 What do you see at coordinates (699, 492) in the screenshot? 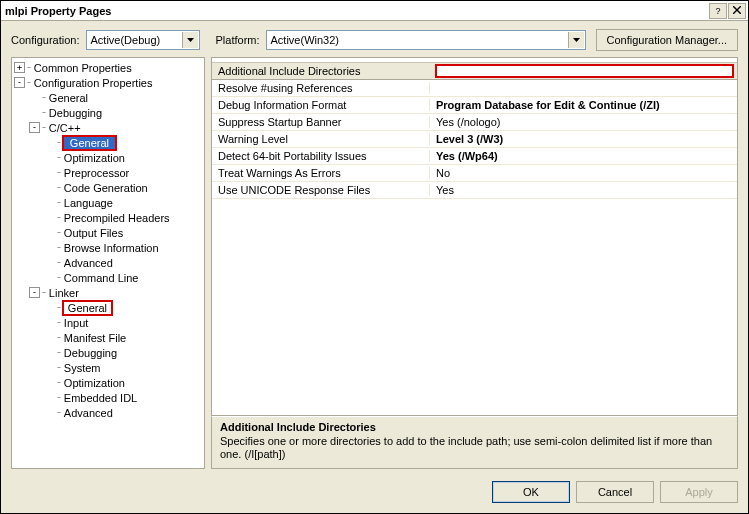
I see `apply-button: Apply` at bounding box center [699, 492].